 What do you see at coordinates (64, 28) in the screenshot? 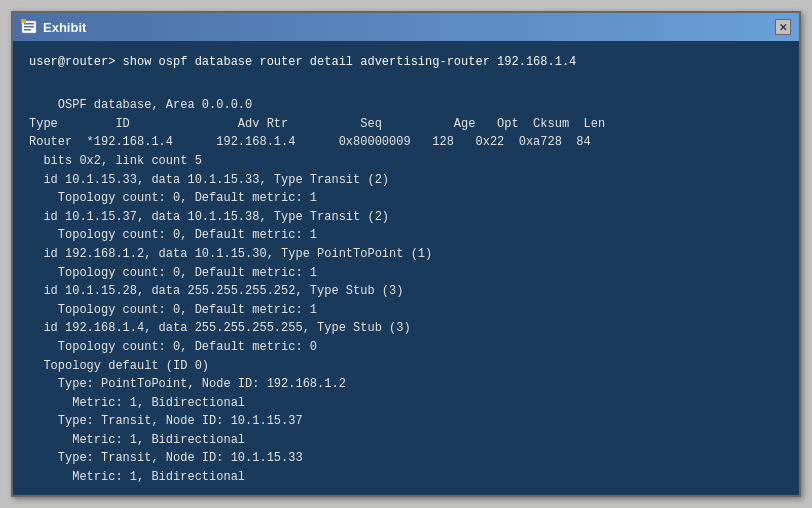
I see `window-title: Exhibit` at bounding box center [64, 28].